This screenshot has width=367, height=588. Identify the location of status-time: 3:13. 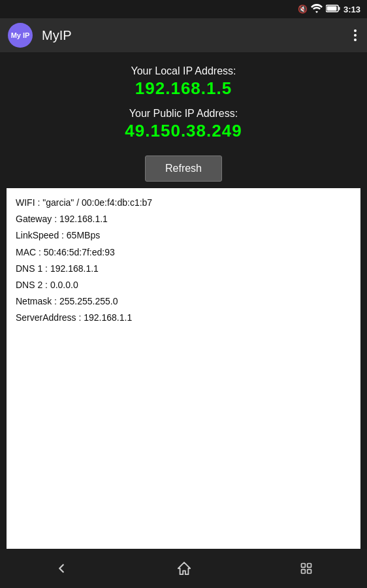
(352, 9).